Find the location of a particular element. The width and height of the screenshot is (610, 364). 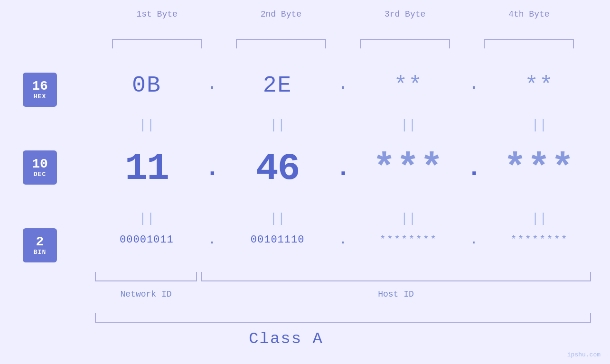

eq-mid-2: || is located at coordinates (278, 218).